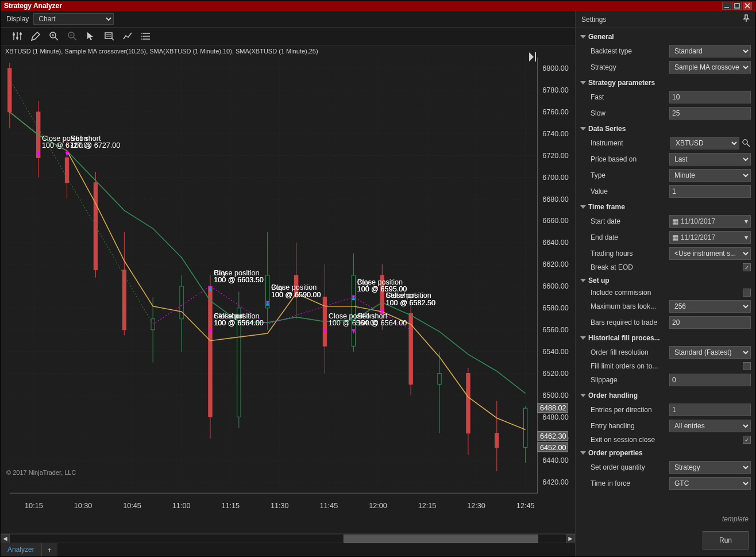 The height and width of the screenshot is (557, 756). What do you see at coordinates (383, 323) in the screenshot?
I see `svg-text: 100 @ 6564.00` at bounding box center [383, 323].